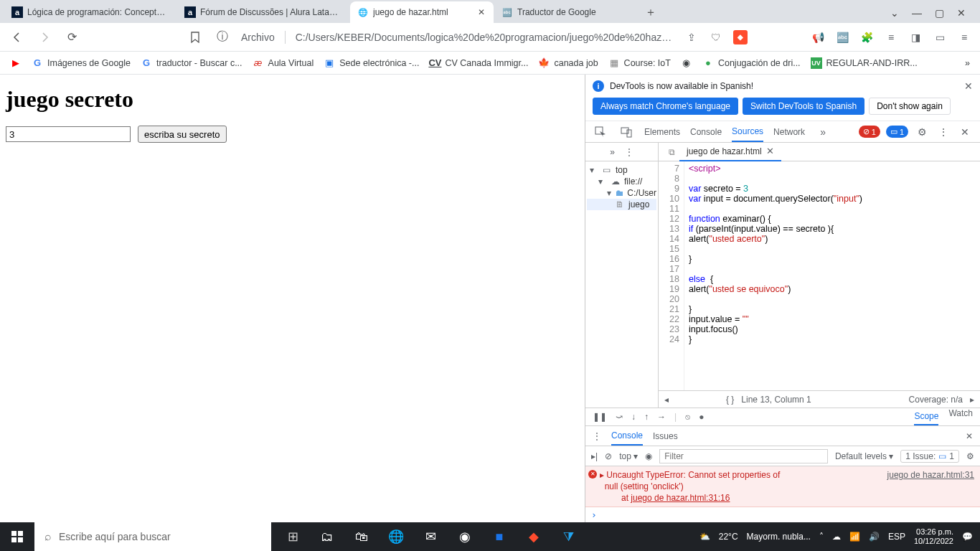 Image resolution: width=980 pixels, height=551 pixels. What do you see at coordinates (81, 63) in the screenshot?
I see `bookmark-item: GImágenes de Google` at bounding box center [81, 63].